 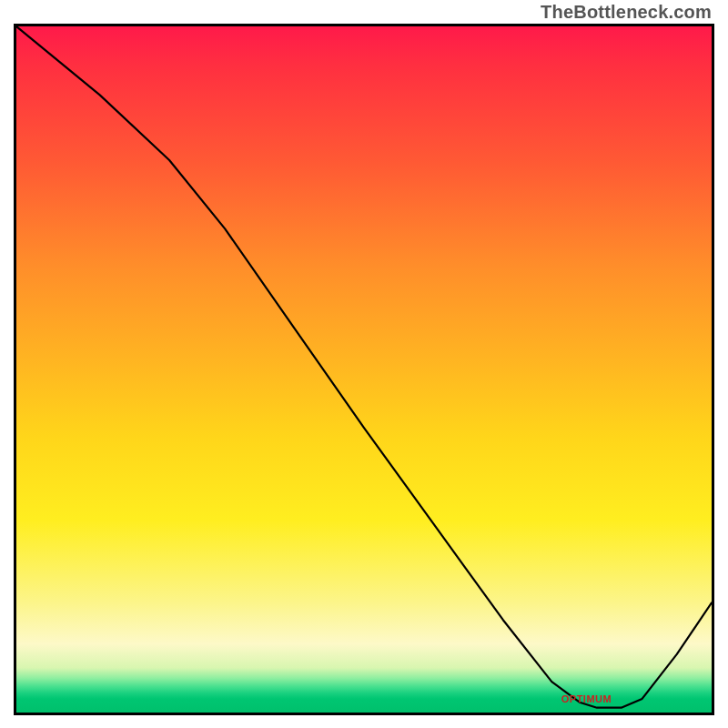 I want to click on attribution-text: TheBottleneck.com, so click(x=626, y=13).